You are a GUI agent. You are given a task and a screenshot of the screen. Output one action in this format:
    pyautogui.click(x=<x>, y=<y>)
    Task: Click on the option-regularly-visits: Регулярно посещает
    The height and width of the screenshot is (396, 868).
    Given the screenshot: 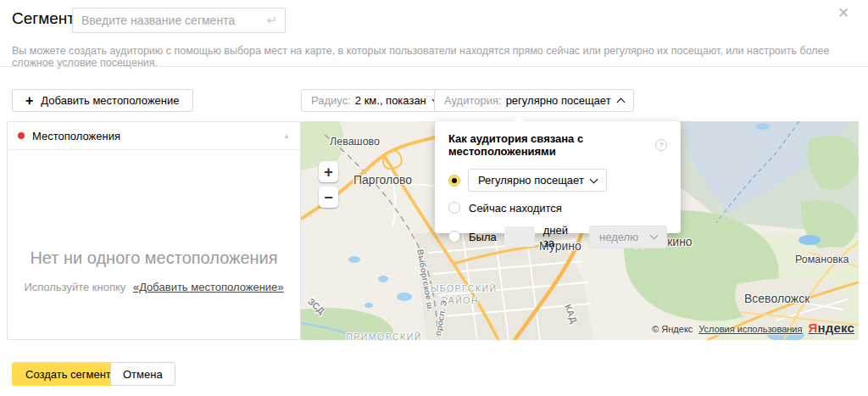 What is the action you would take?
    pyautogui.click(x=558, y=180)
    